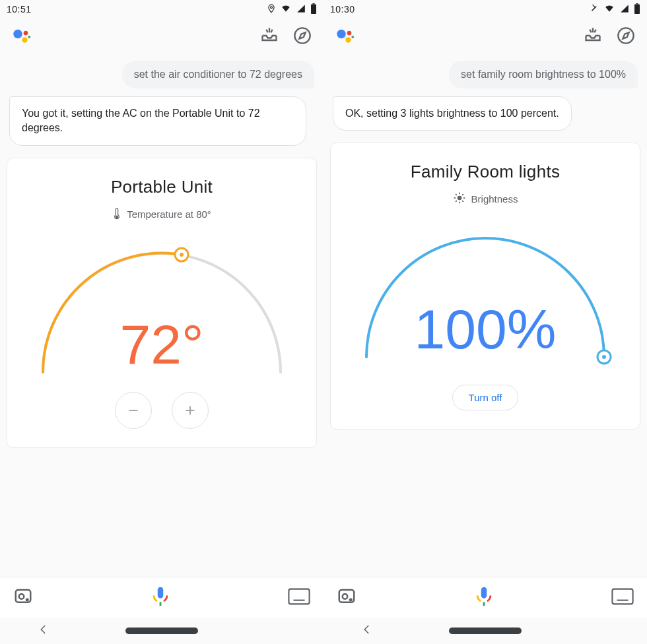  What do you see at coordinates (485, 9) in the screenshot?
I see `status-bar: 10:30` at bounding box center [485, 9].